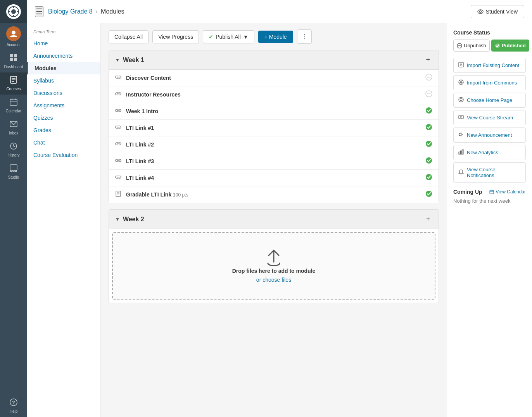 Image resolution: width=532 pixels, height=417 pixels. I want to click on choose-files-link: or choose files, so click(274, 280).